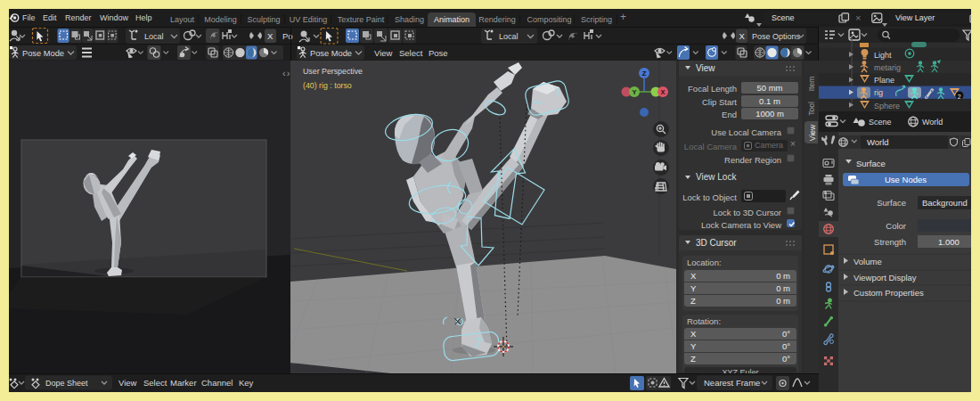 The width and height of the screenshot is (980, 401). I want to click on svg-text: 1.000, so click(949, 242).